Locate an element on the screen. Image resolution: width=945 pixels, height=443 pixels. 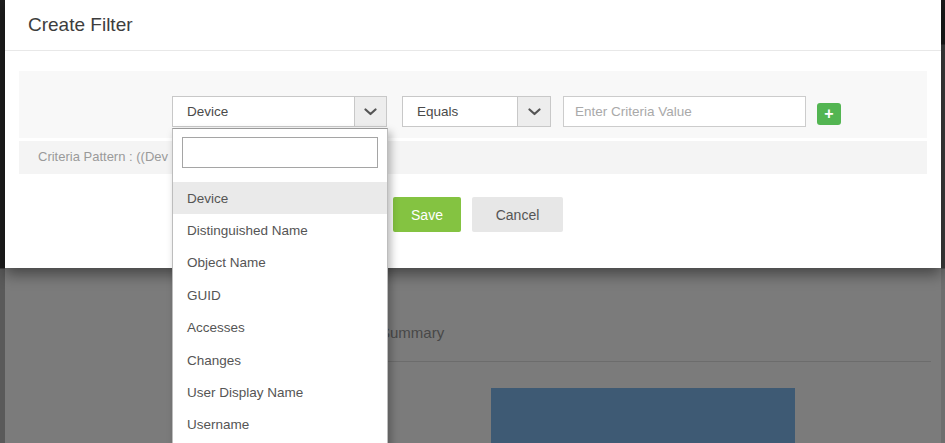
right-edge-strip is located at coordinates (943, 222).